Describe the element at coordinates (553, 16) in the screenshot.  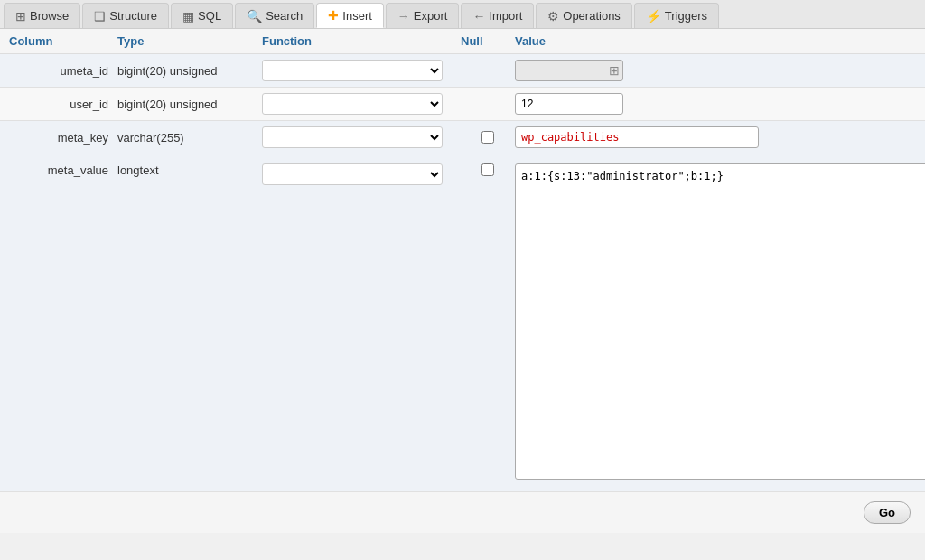
I see `operations-icon: ⚙` at that location.